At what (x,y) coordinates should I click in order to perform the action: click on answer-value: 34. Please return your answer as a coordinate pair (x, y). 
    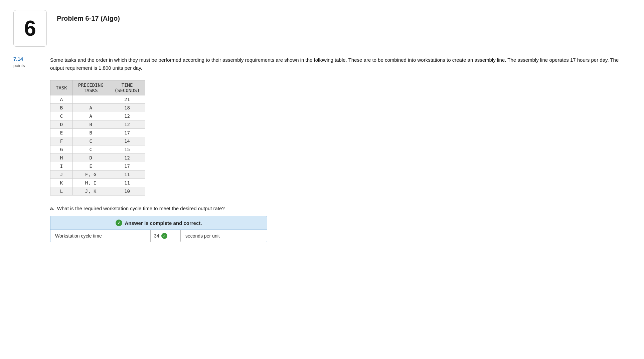
    Looking at the image, I should click on (157, 236).